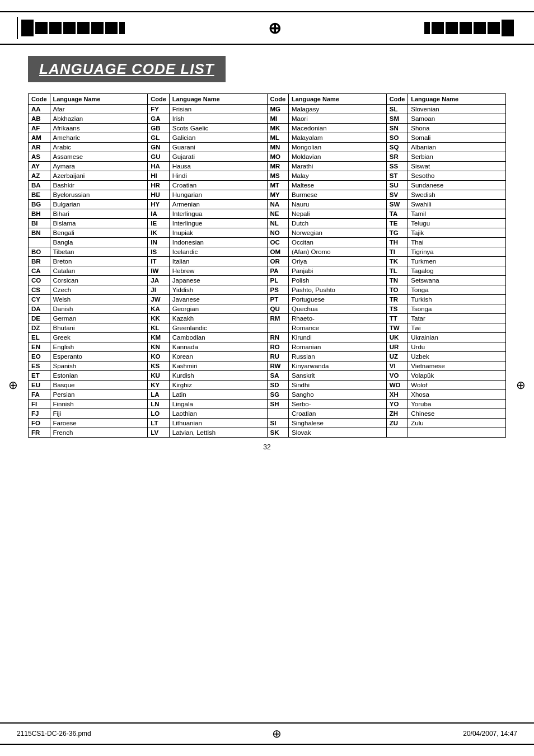  I want to click on code-cell-17-0: CA, so click(39, 271).